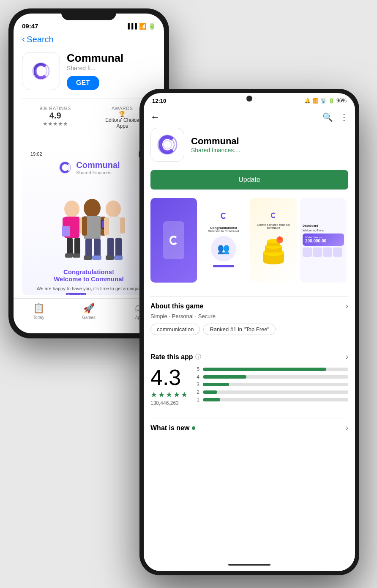 This screenshot has width=377, height=588. I want to click on tab-today: 📋 Today, so click(39, 311).